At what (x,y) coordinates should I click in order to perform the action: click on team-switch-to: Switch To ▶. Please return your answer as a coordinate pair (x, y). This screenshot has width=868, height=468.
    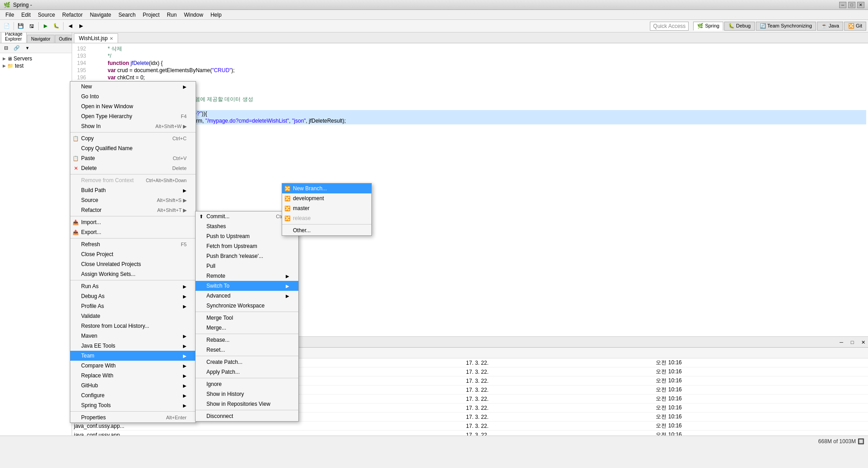
    Looking at the image, I should click on (247, 286).